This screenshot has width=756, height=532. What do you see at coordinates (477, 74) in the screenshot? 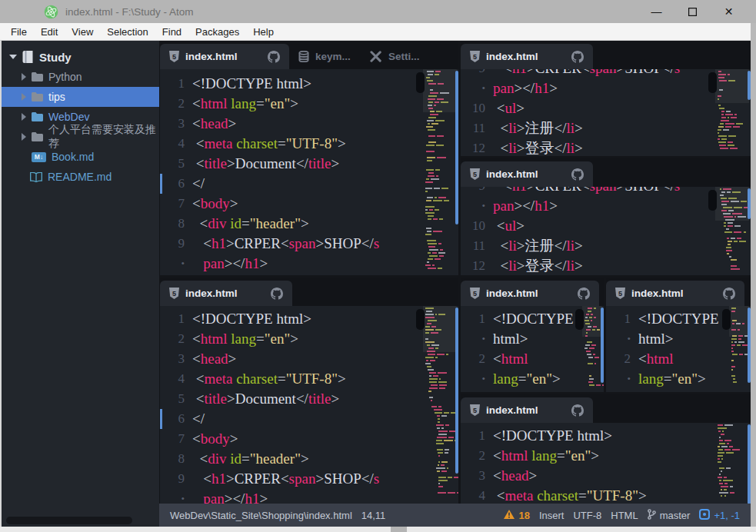
I see `line-number: 9` at bounding box center [477, 74].